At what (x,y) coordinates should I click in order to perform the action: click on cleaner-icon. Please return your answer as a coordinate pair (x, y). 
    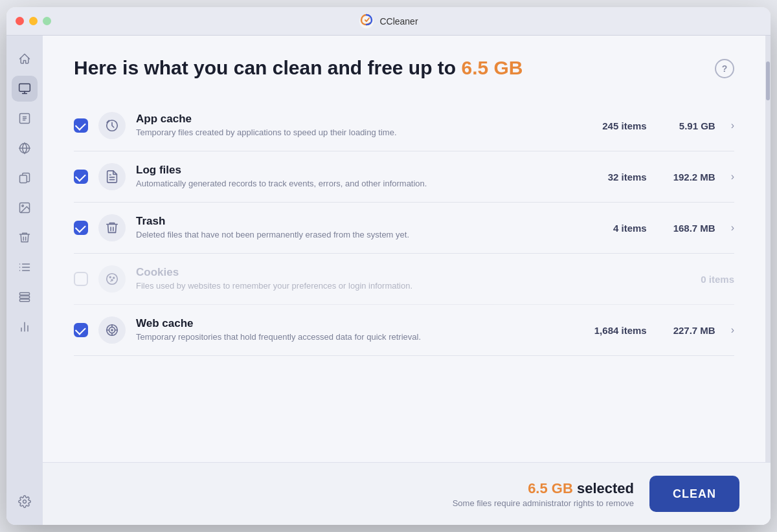
    Looking at the image, I should click on (25, 89).